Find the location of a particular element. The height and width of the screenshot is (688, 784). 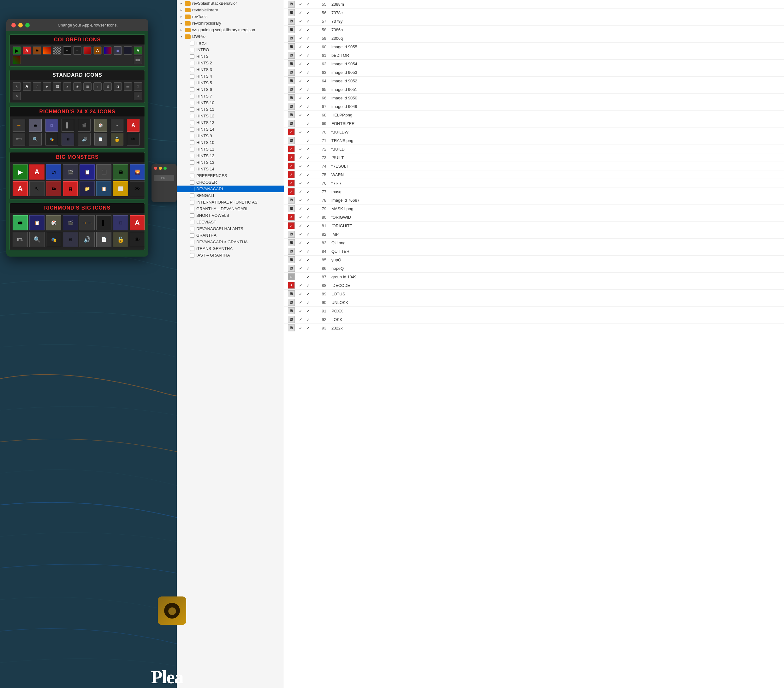

bm-icon-6: ⬛ is located at coordinates (104, 172).